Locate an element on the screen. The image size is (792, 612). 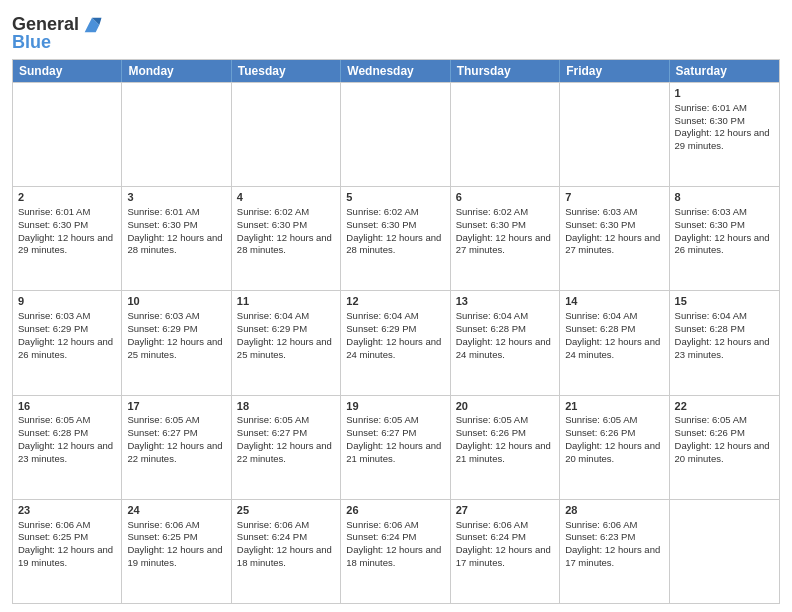
calendar-cell: 13Sunrise: 6:04 AM Sunset: 6:28 PM Dayli… is located at coordinates (506, 342).